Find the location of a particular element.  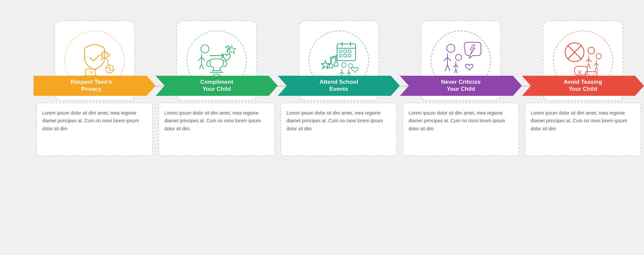

desc-card-2: Lorem ipsum dolor sit dim amet, mea regi… is located at coordinates (217, 129).